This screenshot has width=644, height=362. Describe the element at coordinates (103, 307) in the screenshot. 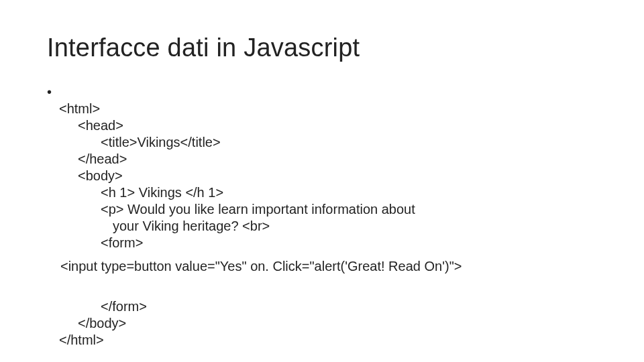

I see `code-line: </form>` at that location.